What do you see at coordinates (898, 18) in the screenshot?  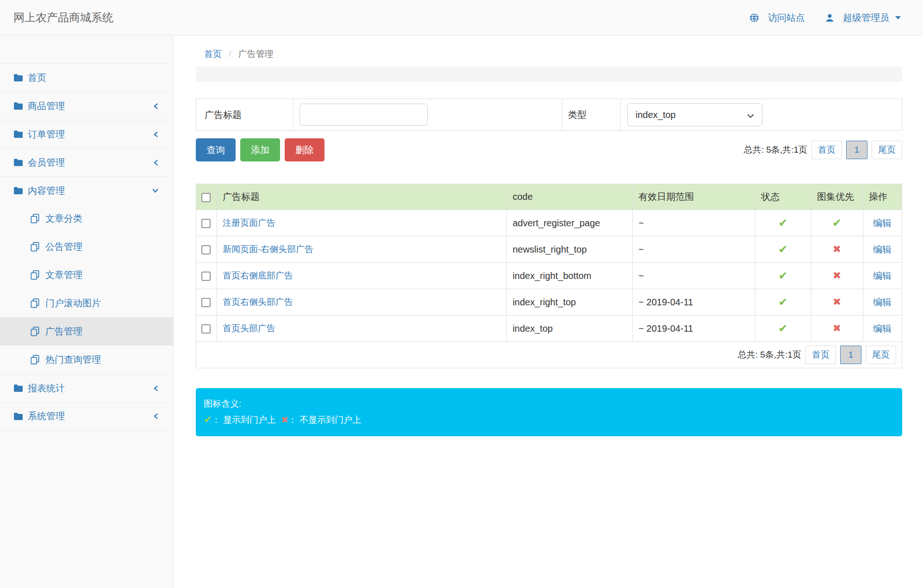 I see `caret-down-icon` at bounding box center [898, 18].